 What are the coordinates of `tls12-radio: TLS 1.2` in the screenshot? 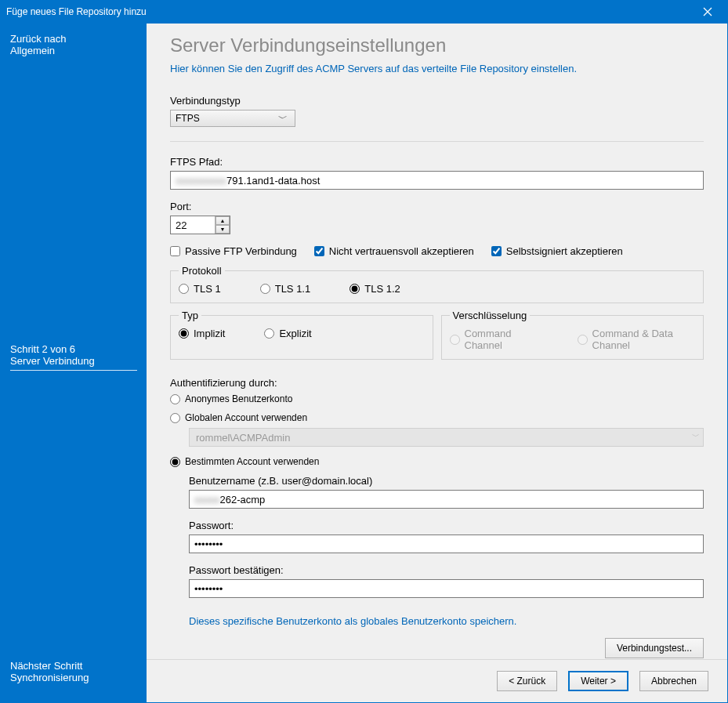 It's located at (375, 288).